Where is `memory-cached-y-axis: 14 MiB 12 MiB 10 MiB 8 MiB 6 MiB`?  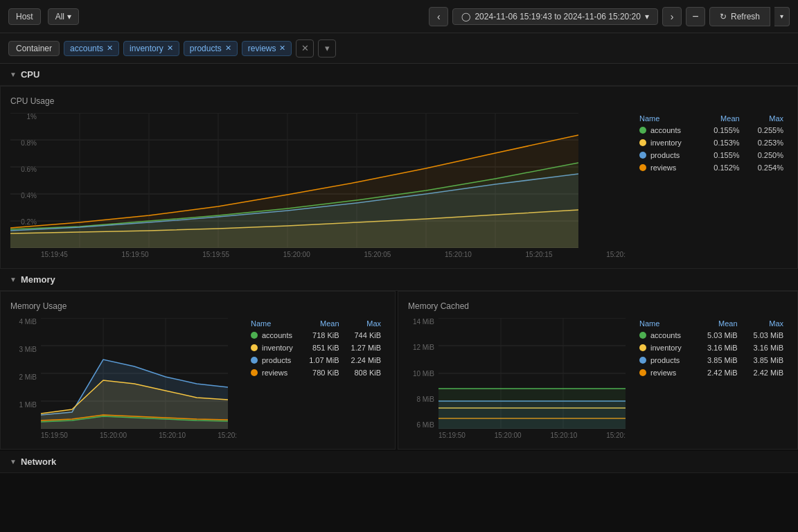
memory-cached-y-axis: 14 MiB 12 MiB 10 MiB 8 MiB 6 MiB is located at coordinates (423, 373).